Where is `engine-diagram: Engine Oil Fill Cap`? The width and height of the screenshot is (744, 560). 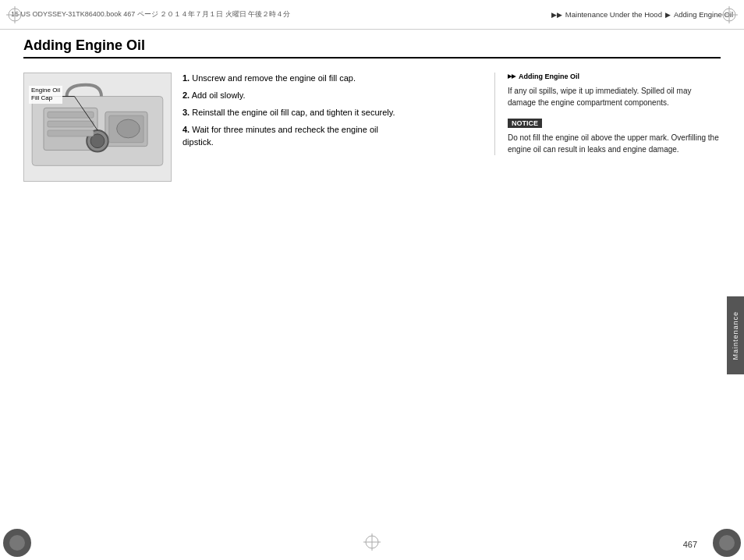 engine-diagram: Engine Oil Fill Cap is located at coordinates (97, 127).